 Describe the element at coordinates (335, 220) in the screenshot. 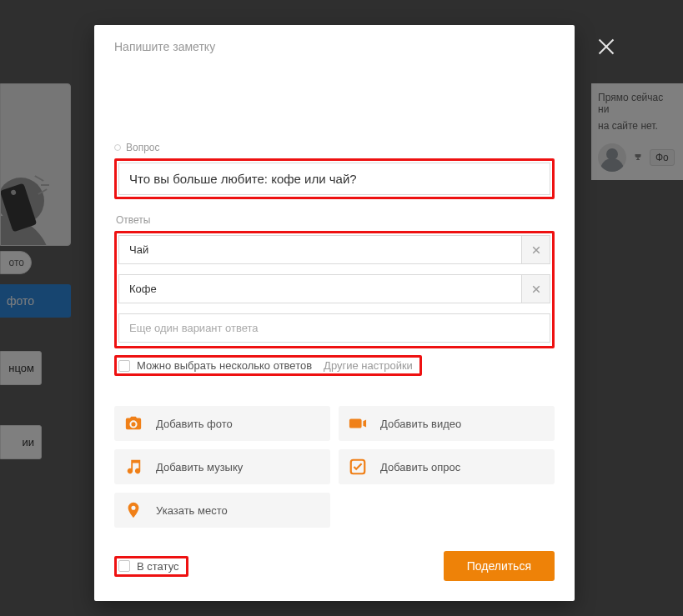

I see `answers-label: Ответы` at that location.